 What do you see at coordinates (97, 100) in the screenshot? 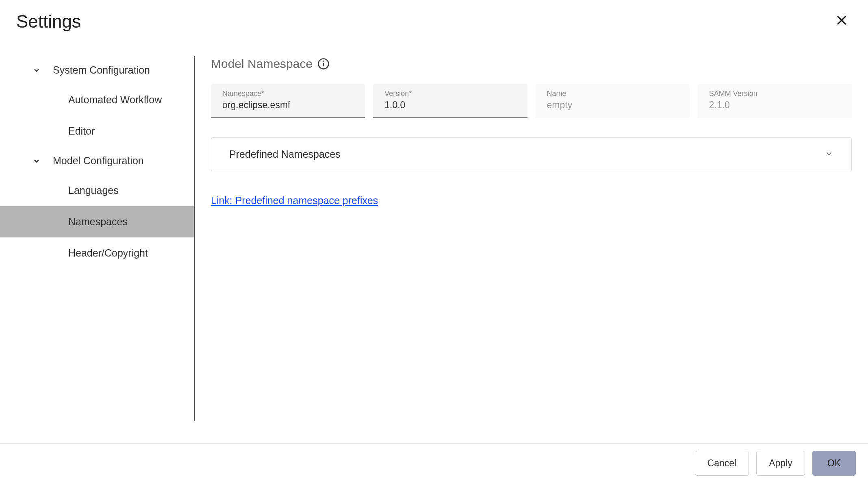
I see `sidebar-item-automated-workflow: Automated Workflow` at bounding box center [97, 100].